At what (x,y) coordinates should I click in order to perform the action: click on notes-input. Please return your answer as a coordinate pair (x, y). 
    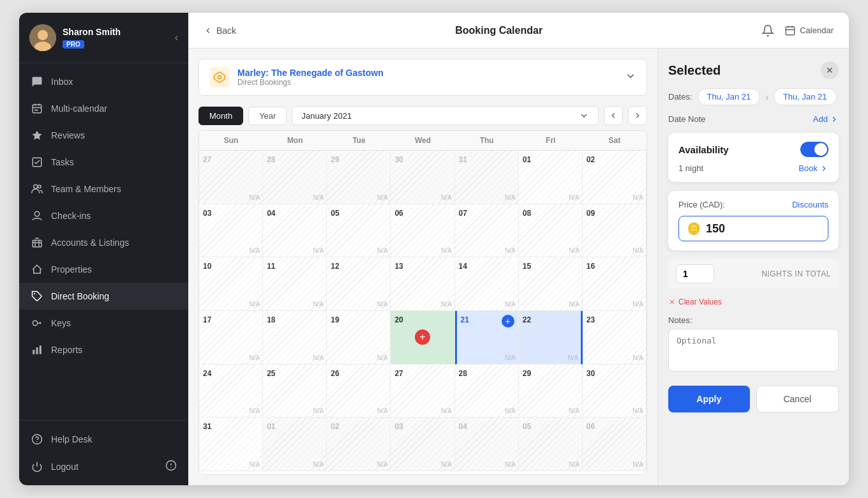
    Looking at the image, I should click on (753, 350).